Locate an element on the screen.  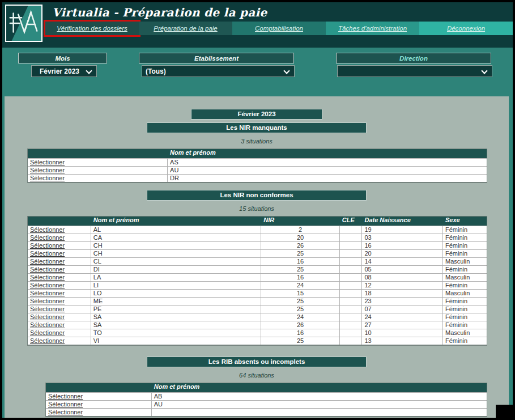
tab-comptabilisation: Comptabilisation is located at coordinates (279, 28).